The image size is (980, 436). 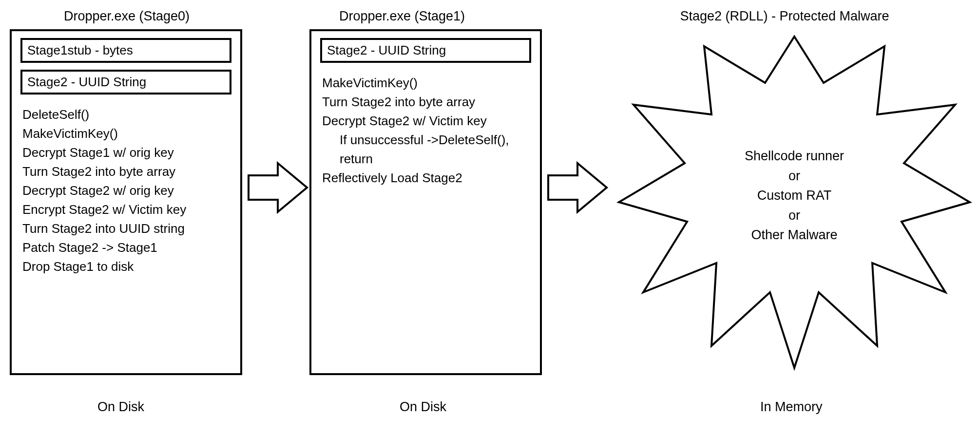 I want to click on stage1-inner-stage2-uuid: Stage2 - UUID String, so click(x=426, y=51).